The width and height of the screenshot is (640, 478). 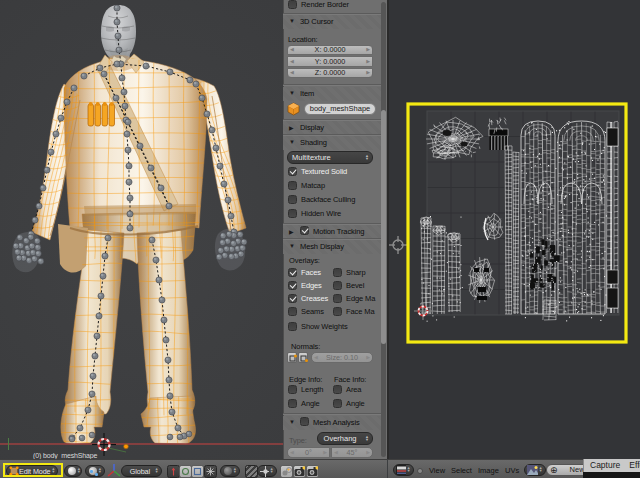 What do you see at coordinates (65, 456) in the screenshot?
I see `svg-text: (0) body_meshShape` at bounding box center [65, 456].